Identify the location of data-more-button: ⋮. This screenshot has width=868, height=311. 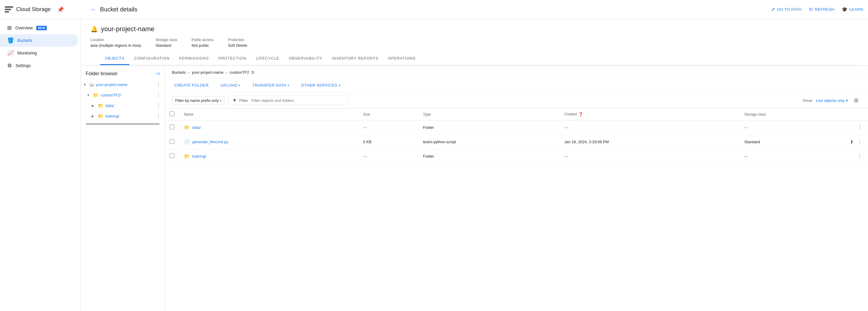
(158, 106).